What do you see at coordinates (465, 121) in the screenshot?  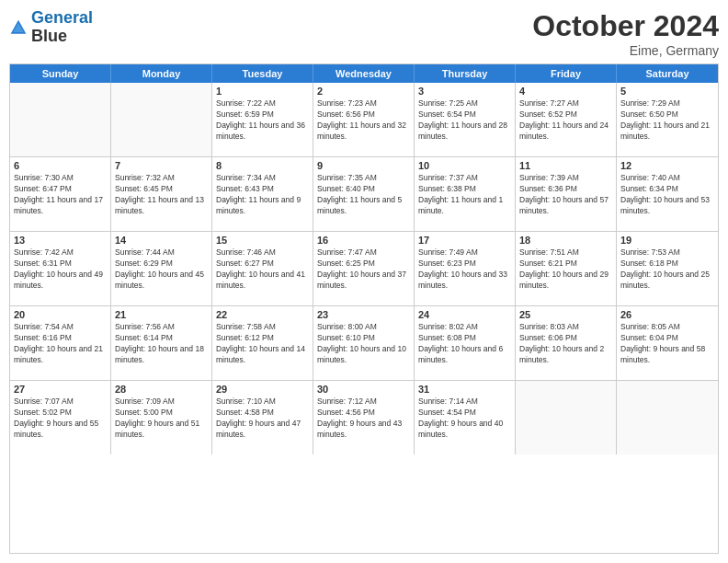 I see `day-info: Sunrise: 7:25 AM Sunset: 6:54 PM Dayligh…` at bounding box center [465, 121].